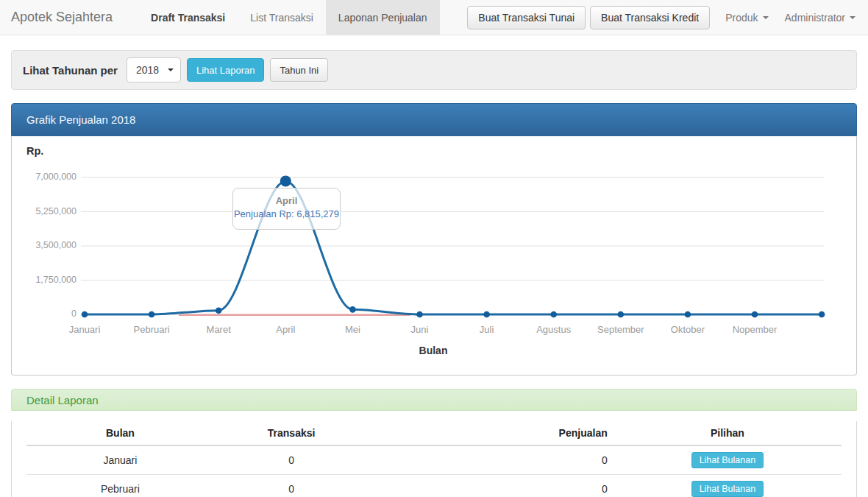  I want to click on nav-item-list-transaksi: List Transaksi, so click(282, 18).